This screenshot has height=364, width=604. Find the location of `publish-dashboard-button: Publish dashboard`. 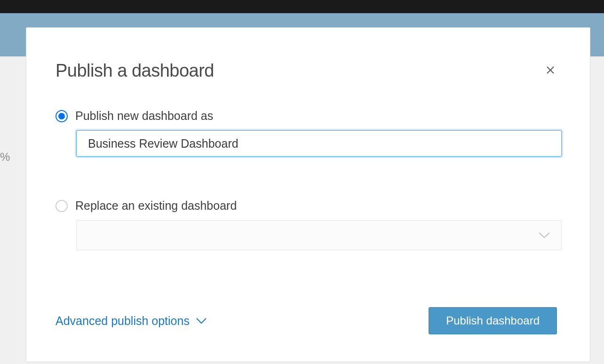

publish-dashboard-button: Publish dashboard is located at coordinates (493, 321).